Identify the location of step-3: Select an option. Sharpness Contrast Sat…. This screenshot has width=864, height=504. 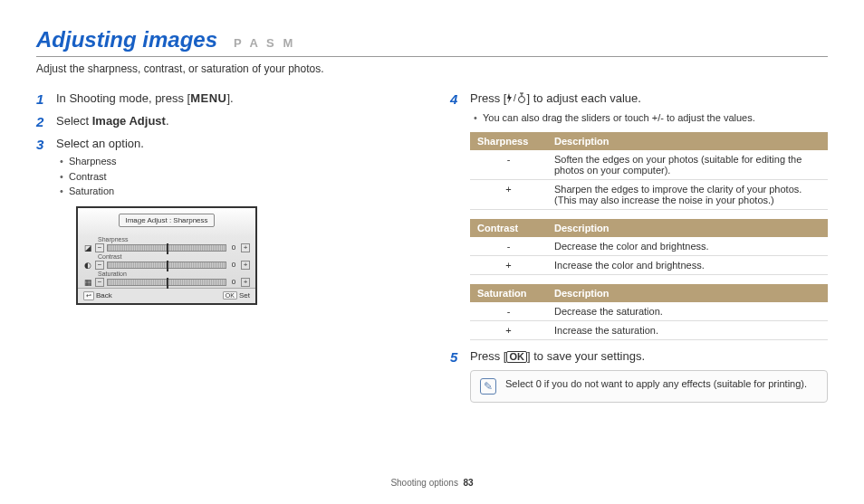
(225, 221).